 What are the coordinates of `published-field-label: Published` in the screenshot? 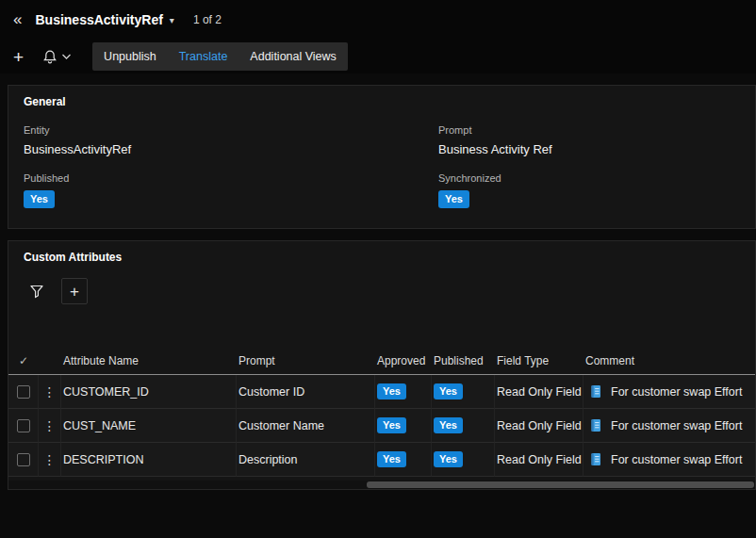 It's located at (231, 178).